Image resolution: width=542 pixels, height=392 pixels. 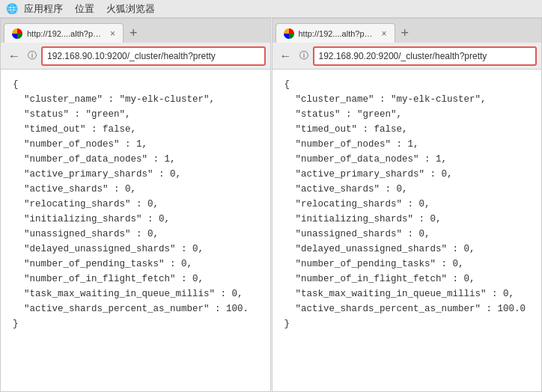 What do you see at coordinates (85, 9) in the screenshot?
I see `menu-location: 位置` at bounding box center [85, 9].